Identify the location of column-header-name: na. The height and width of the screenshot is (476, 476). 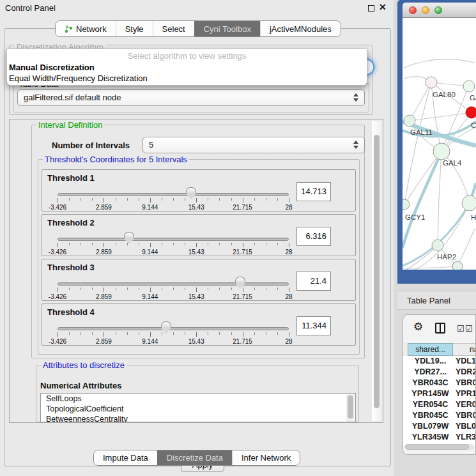
(464, 349).